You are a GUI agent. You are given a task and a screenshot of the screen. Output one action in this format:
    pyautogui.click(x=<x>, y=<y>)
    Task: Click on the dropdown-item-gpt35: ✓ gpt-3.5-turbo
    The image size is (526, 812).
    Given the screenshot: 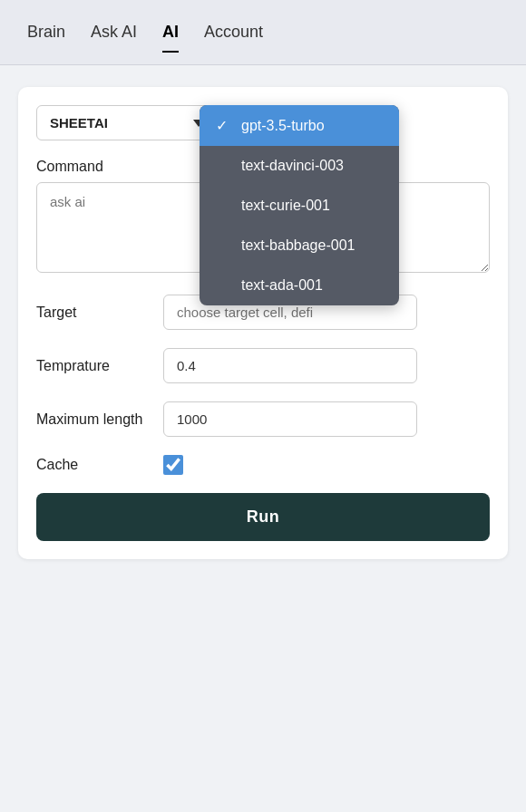 What is the action you would take?
    pyautogui.click(x=299, y=125)
    